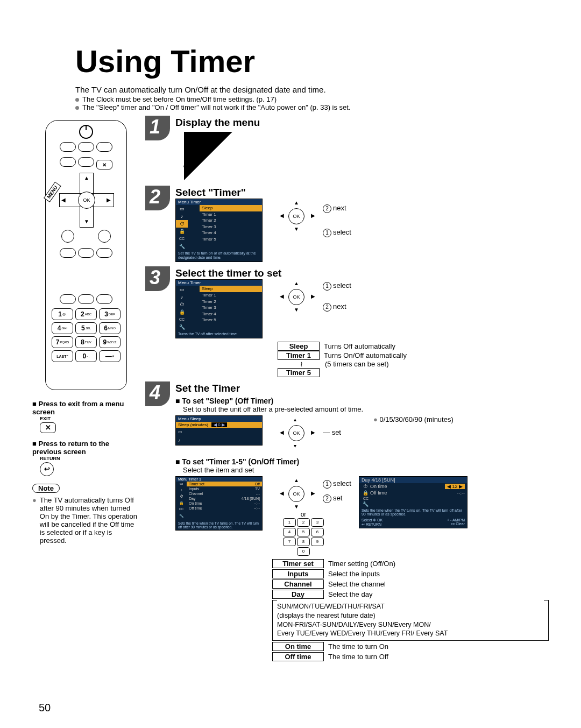  I want to click on power-icon, so click(86, 132).